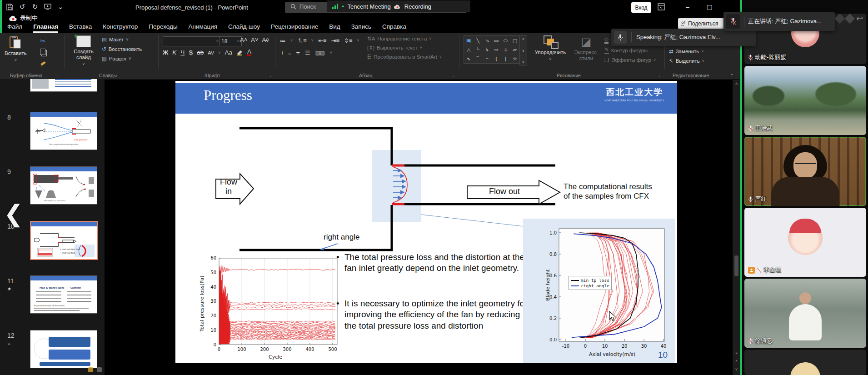  I want to click on share-button: Поделиться, so click(703, 24).